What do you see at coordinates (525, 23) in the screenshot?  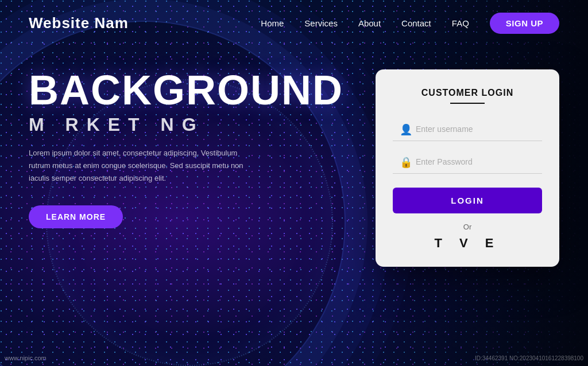 I see `signup-button: SIGN UP` at bounding box center [525, 23].